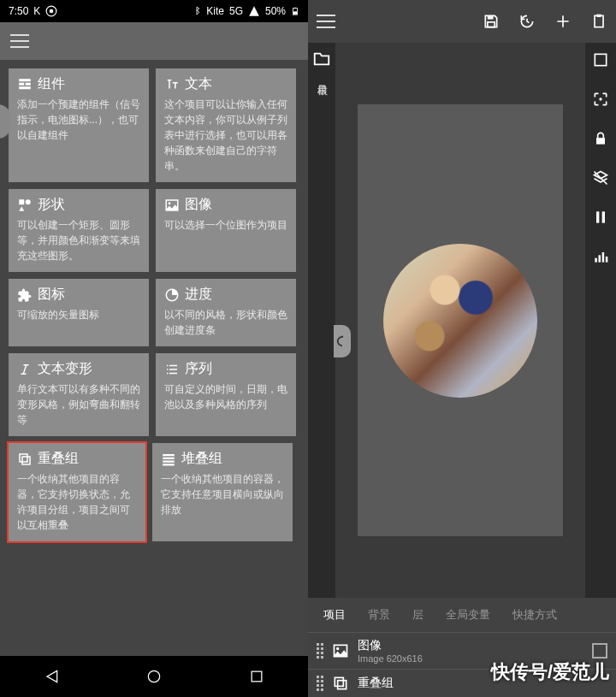  I want to click on layer-row-overlap: 重叠组, so click(462, 682).